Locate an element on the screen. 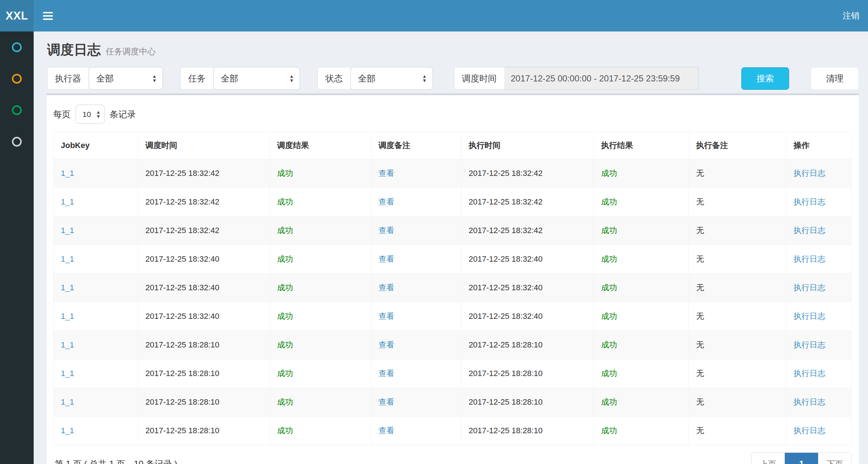  status-filter-group: 状态 全部 ▲▼ is located at coordinates (375, 78).